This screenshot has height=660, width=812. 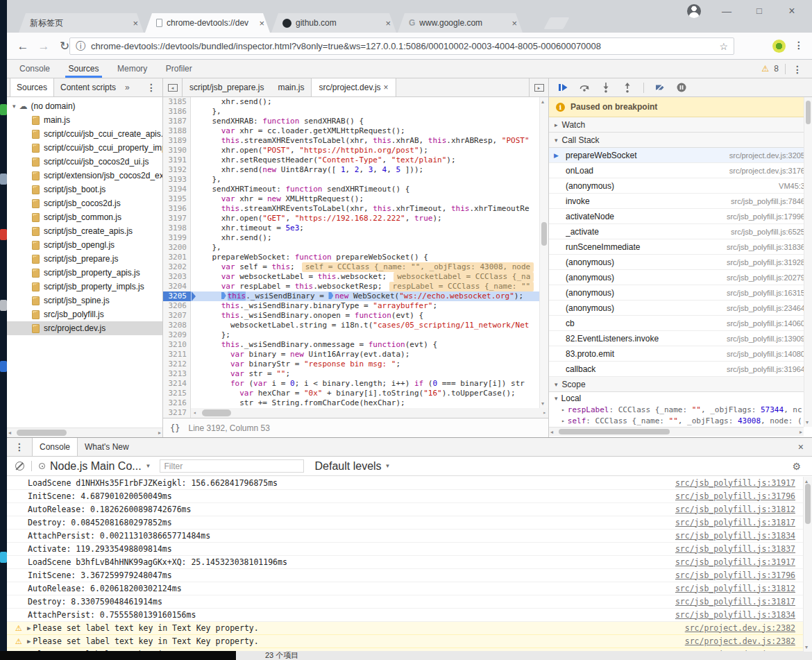 What do you see at coordinates (766, 262) in the screenshot?
I see `frame-location: src/jsb_polyfill.js:31928` at bounding box center [766, 262].